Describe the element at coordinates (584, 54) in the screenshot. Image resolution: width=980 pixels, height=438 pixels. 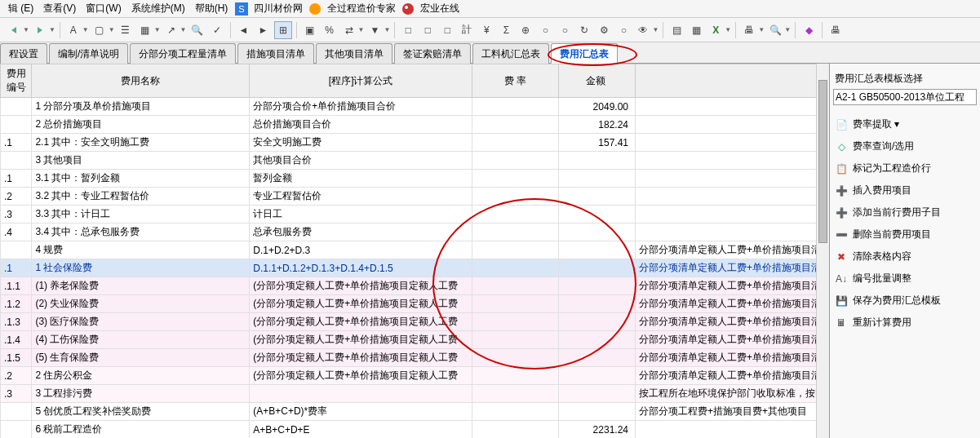
I see `tab-fee-summary: 费用汇总表` at that location.